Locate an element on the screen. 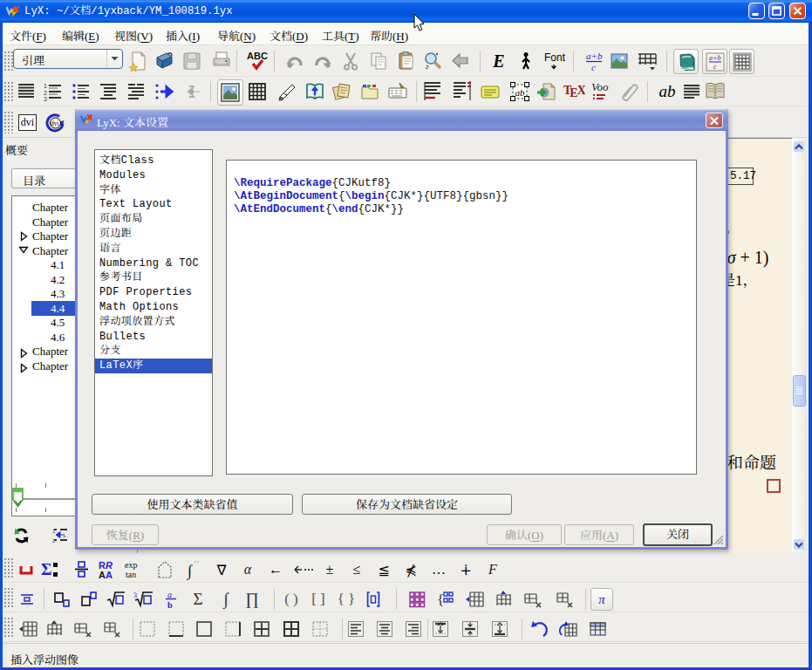  svg-text: a is located at coordinates (169, 595).